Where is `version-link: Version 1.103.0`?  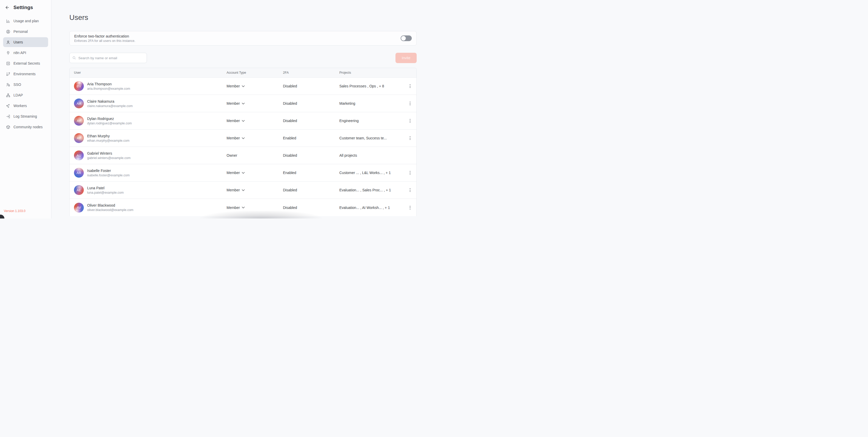
version-link: Version 1.103.0 is located at coordinates (15, 211).